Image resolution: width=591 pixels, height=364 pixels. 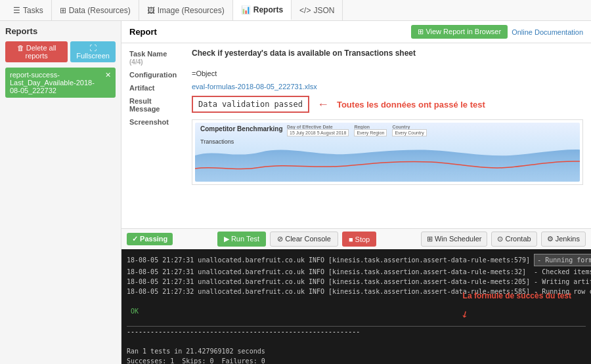 I want to click on tab-image-resources: 🖼 Image (Resources), so click(x=186, y=10).